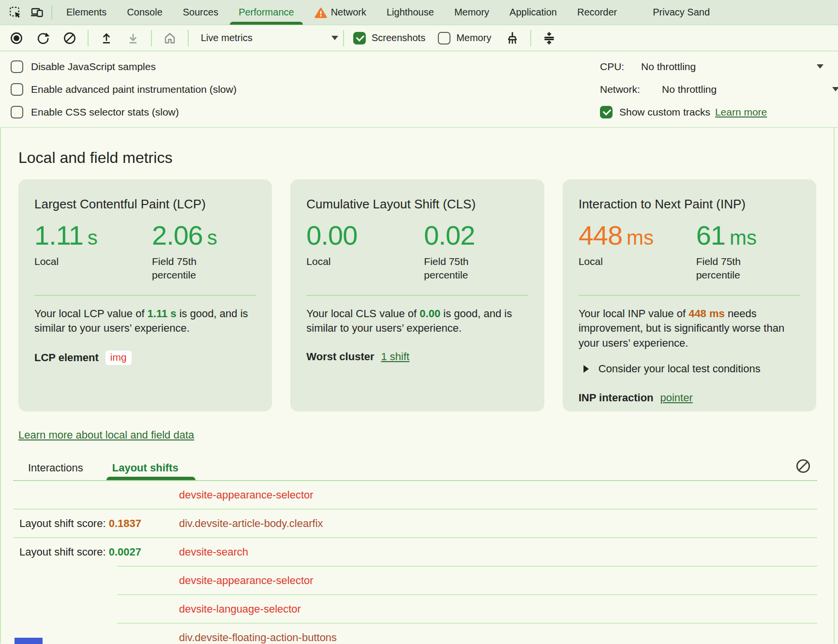 This screenshot has width=838, height=644. What do you see at coordinates (365, 235) in the screenshot?
I see `local-value: 0.00` at bounding box center [365, 235].